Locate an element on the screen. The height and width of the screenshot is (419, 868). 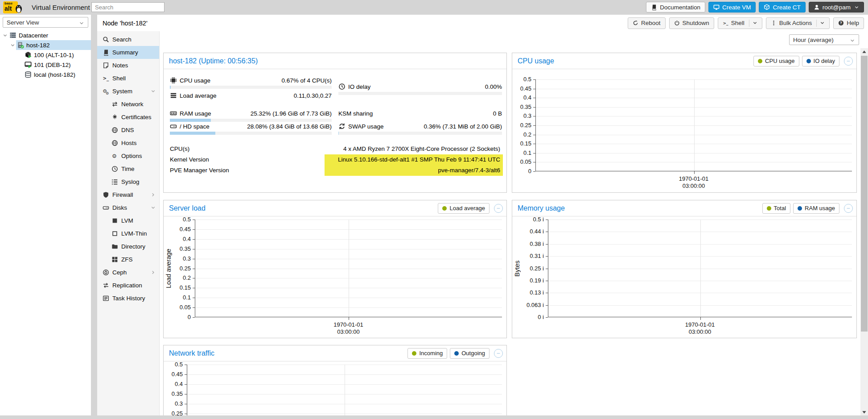
y-tick-label: 0.13 i is located at coordinates (528, 293).